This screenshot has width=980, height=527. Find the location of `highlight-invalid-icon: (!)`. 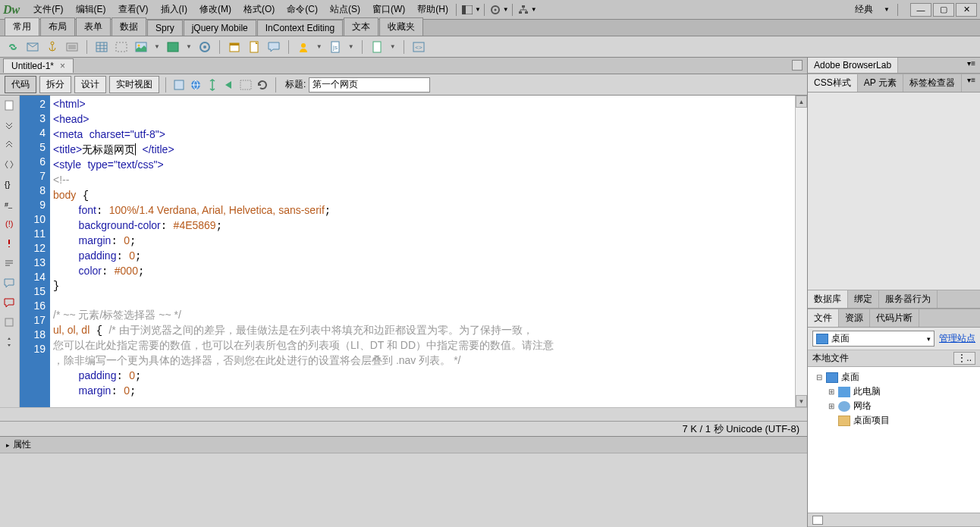

highlight-invalid-icon: (!) is located at coordinates (10, 224).